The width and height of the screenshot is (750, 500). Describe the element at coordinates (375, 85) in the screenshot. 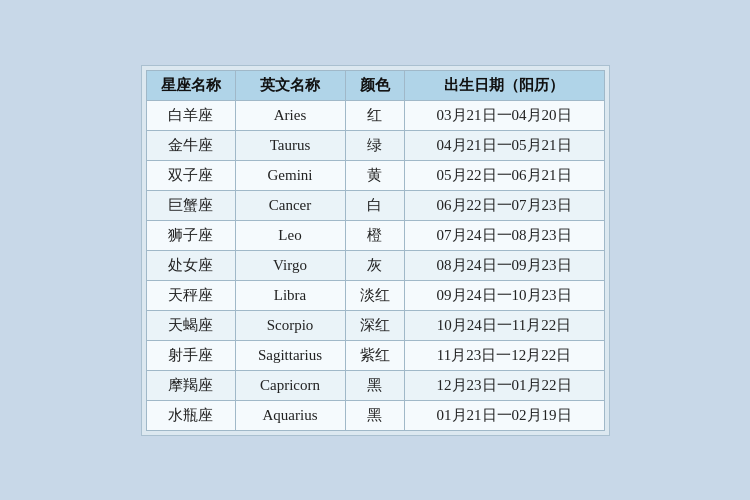

I see `table-header-row: 星座名称 英文名称 颜色 出生日期（阳历）` at that location.